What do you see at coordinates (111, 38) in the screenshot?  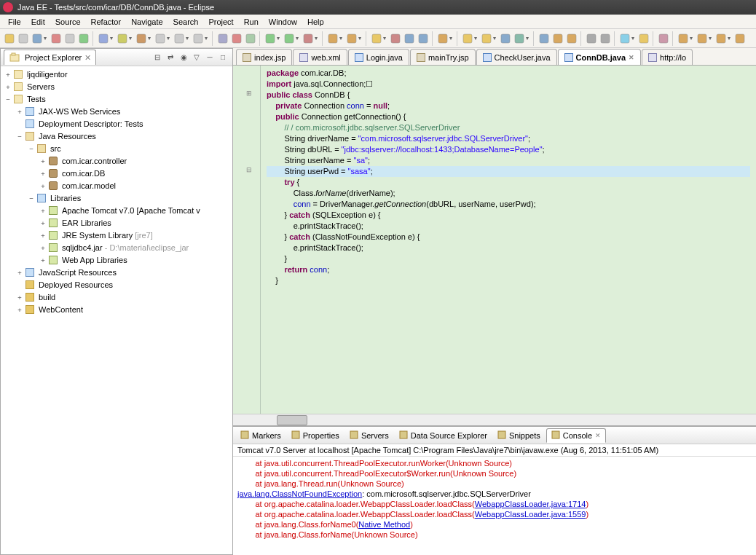 I see `toolbar-dropdown-7: ▾` at bounding box center [111, 38].